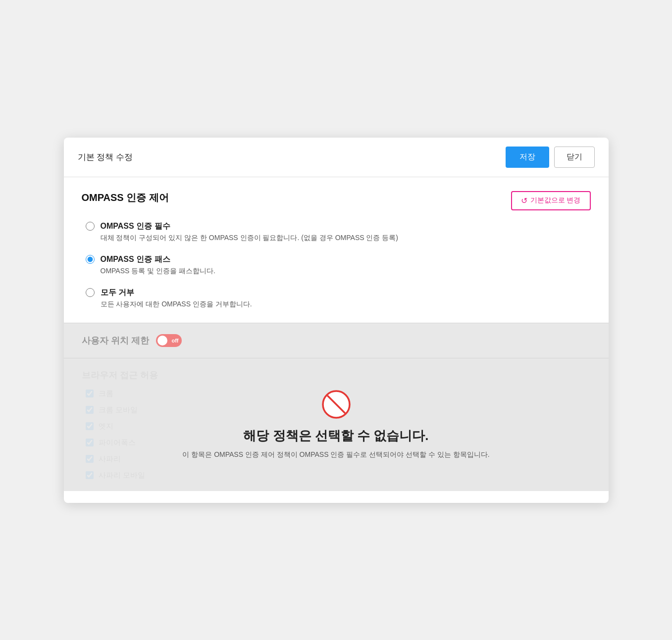  I want to click on radio-label-required: OMPASS 인증 필수, so click(136, 227).